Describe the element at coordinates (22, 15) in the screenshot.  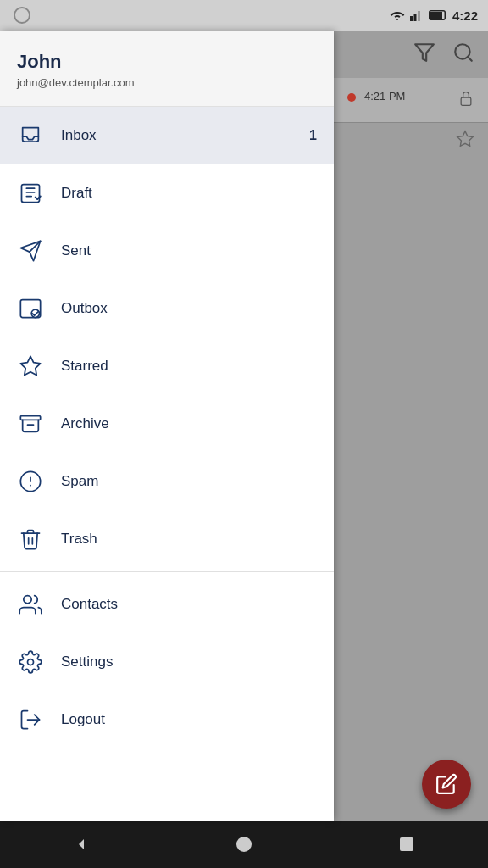
I see `status-bar-left` at that location.